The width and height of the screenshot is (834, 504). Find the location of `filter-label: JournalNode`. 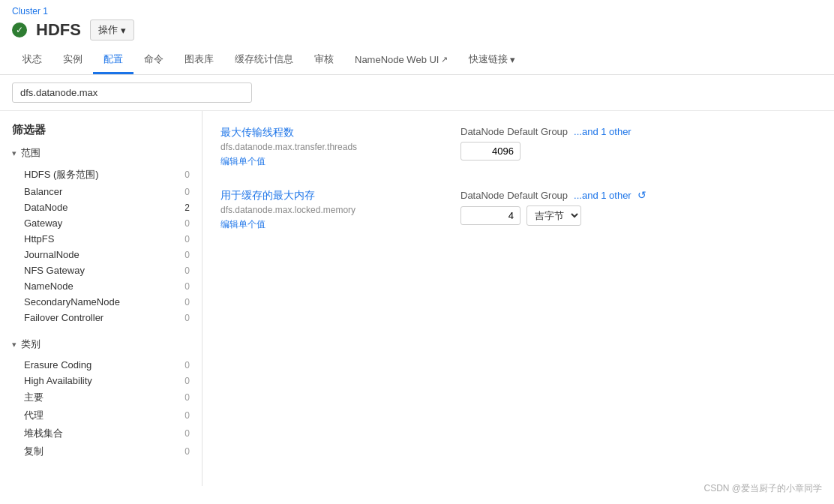

filter-label: JournalNode is located at coordinates (52, 255).